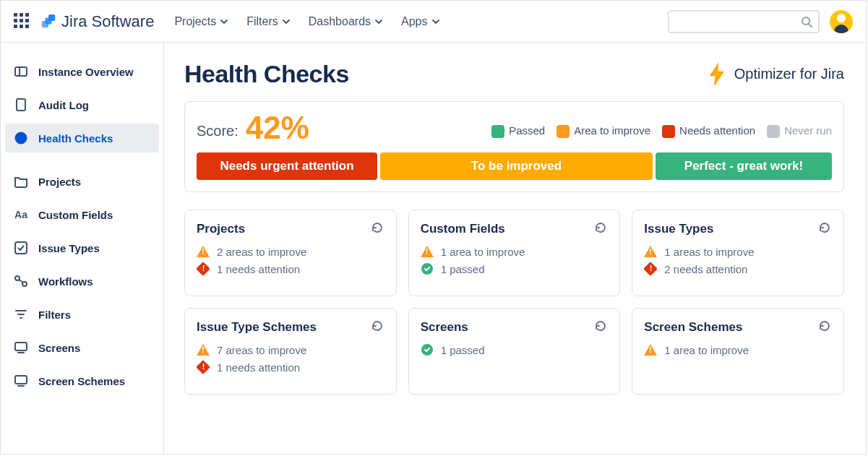 The height and width of the screenshot is (456, 868). I want to click on sidebar-item-health-checks: Health Checks, so click(82, 138).